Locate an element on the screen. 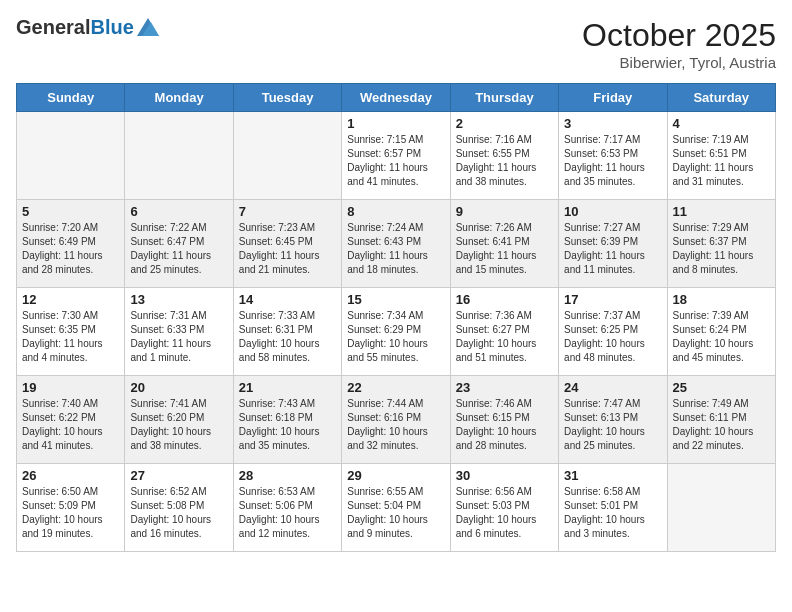  location-subtitle: Biberwier, Tyrol, Austria is located at coordinates (679, 62).